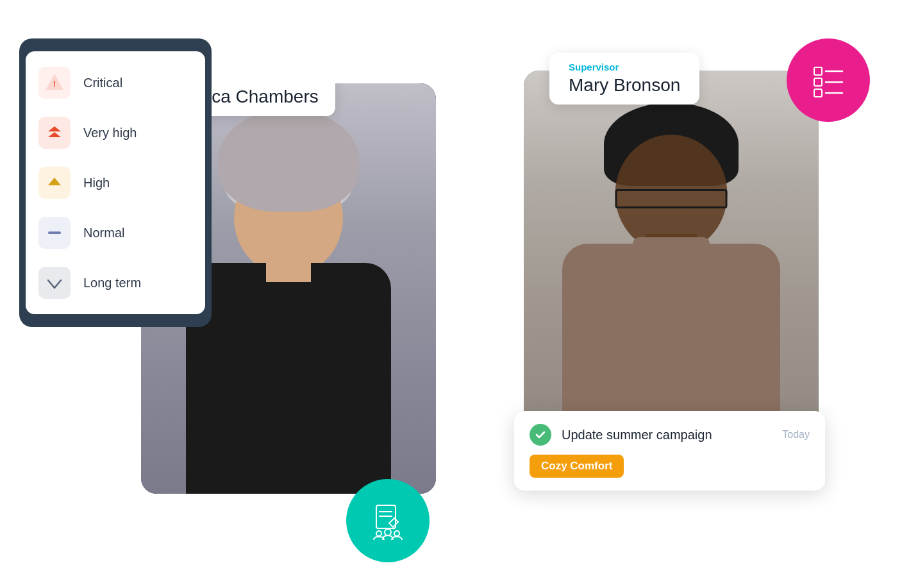  Describe the element at coordinates (115, 133) in the screenshot. I see `priority-item-very-high: Very high` at that location.